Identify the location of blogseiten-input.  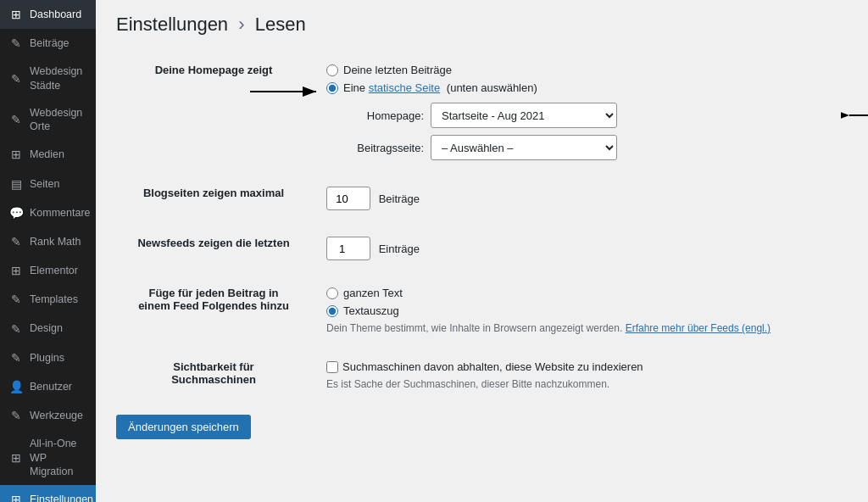
(348, 198).